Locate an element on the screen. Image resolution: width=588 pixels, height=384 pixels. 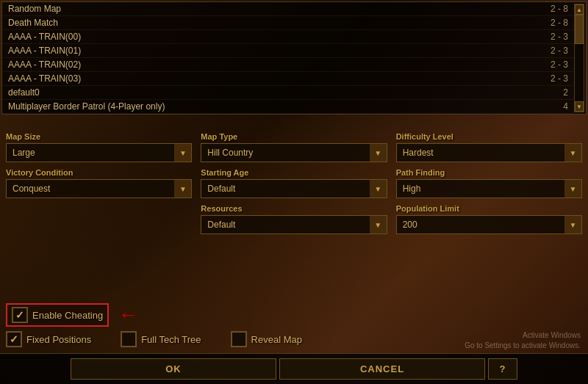
reveal-map-wrapper: Reveal Map is located at coordinates (266, 339).